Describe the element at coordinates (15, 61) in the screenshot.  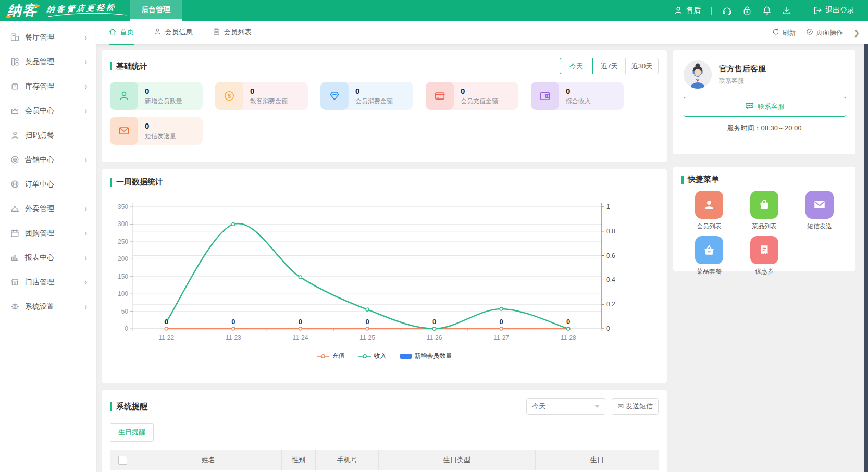
I see `dishes-icon` at that location.